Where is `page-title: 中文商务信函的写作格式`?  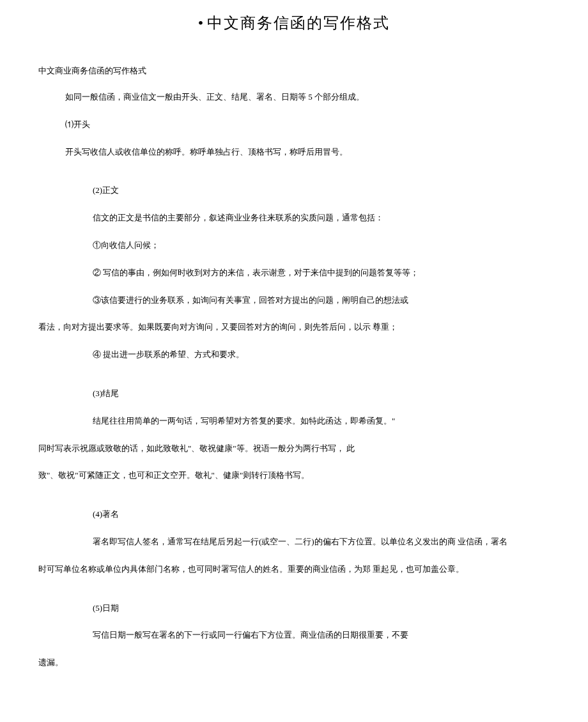 page-title: 中文商务信函的写作格式 is located at coordinates (294, 23).